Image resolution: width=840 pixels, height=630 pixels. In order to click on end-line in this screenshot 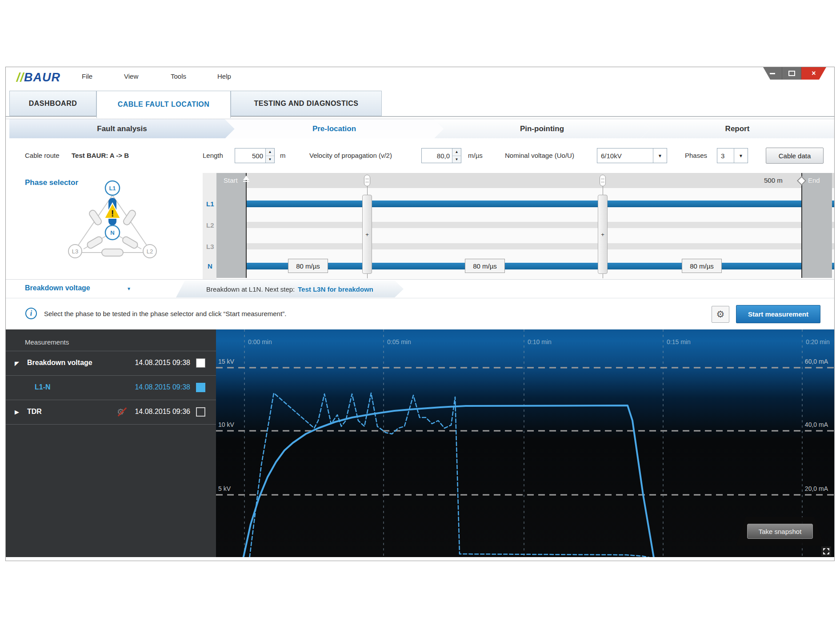, I will do `click(802, 225)`.